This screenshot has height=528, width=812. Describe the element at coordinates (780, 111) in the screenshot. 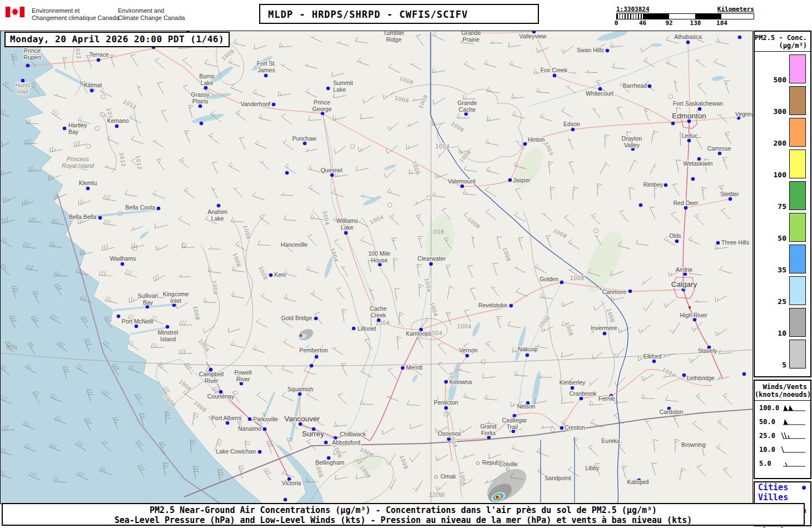

I see `pm-level-label: 300` at that location.